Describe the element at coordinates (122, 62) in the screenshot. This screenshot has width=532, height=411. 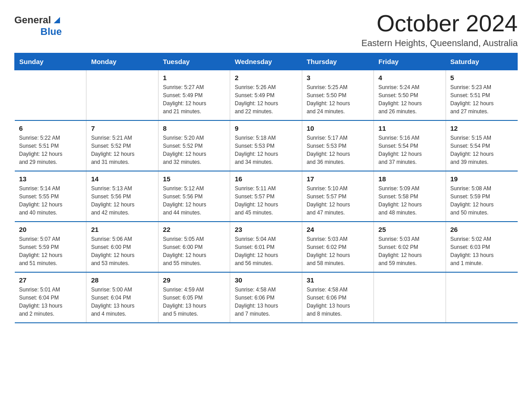
I see `weekday-header-monday: Monday` at that location.